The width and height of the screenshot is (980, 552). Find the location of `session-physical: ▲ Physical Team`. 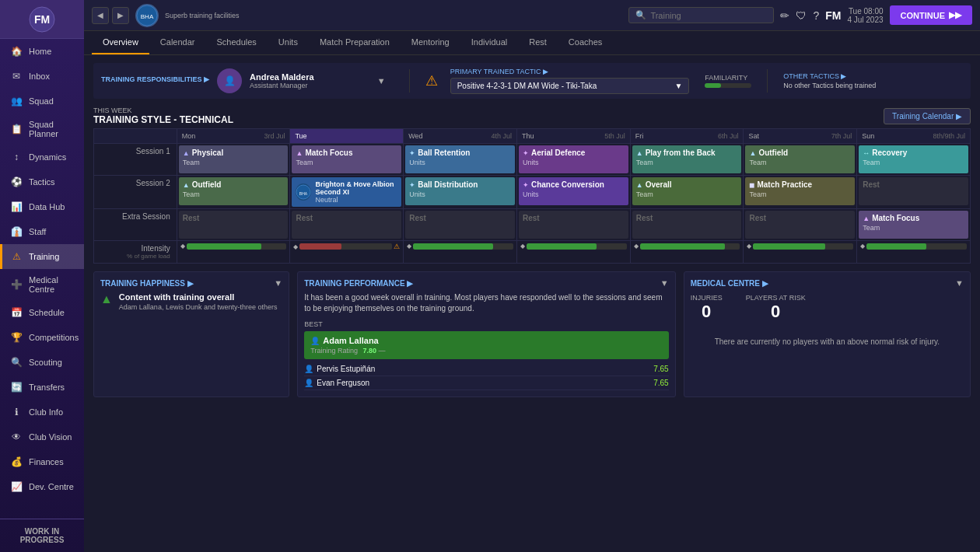

session-physical: ▲ Physical Team is located at coordinates (233, 159).